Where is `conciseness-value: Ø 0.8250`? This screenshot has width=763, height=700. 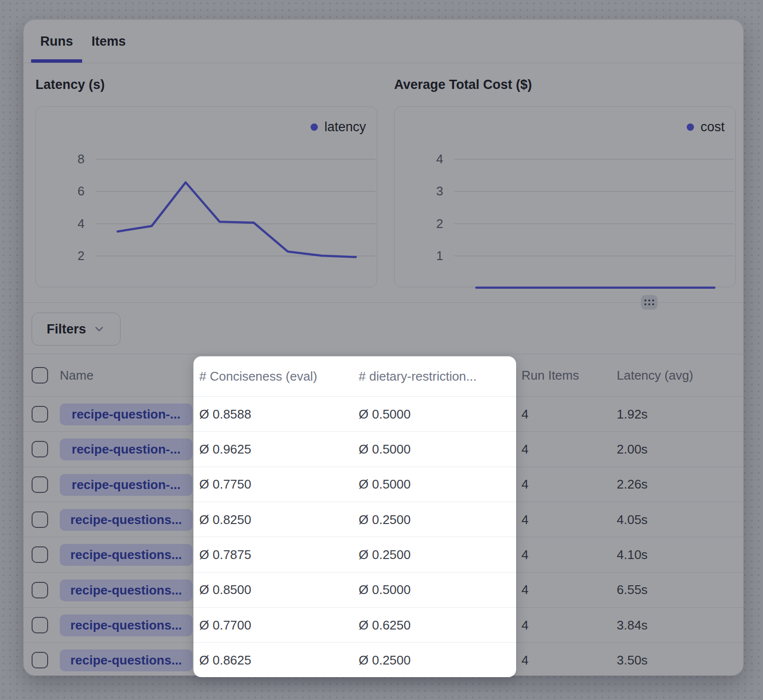 conciseness-value: Ø 0.8250 is located at coordinates (225, 520).